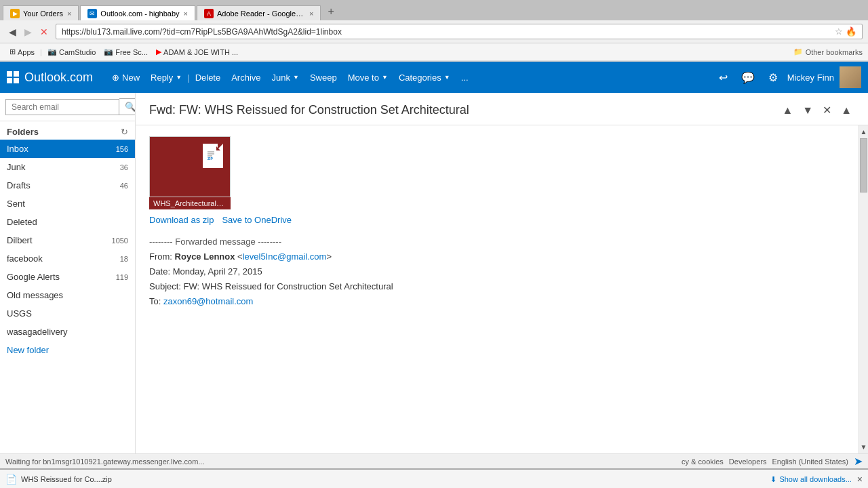 The height and width of the screenshot is (488, 868). What do you see at coordinates (108, 52) in the screenshot?
I see `freesc-icon: 📷` at bounding box center [108, 52].